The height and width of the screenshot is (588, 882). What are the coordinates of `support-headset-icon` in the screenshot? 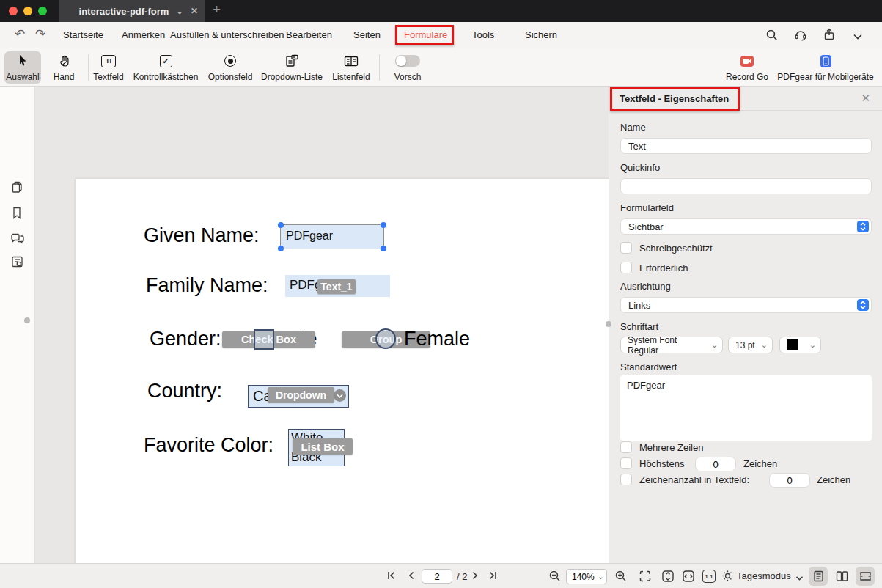 It's located at (801, 37).